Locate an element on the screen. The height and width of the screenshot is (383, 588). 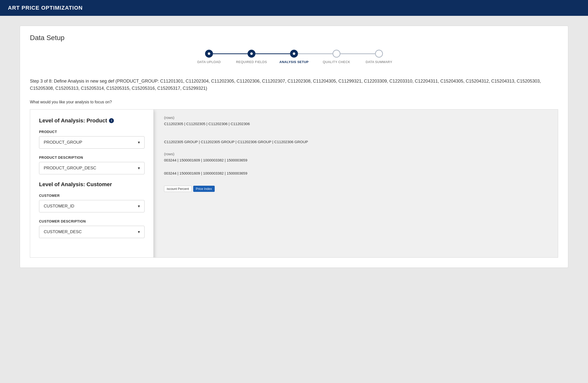
focus-question: What would you like your analysis to foc… is located at coordinates (294, 102).